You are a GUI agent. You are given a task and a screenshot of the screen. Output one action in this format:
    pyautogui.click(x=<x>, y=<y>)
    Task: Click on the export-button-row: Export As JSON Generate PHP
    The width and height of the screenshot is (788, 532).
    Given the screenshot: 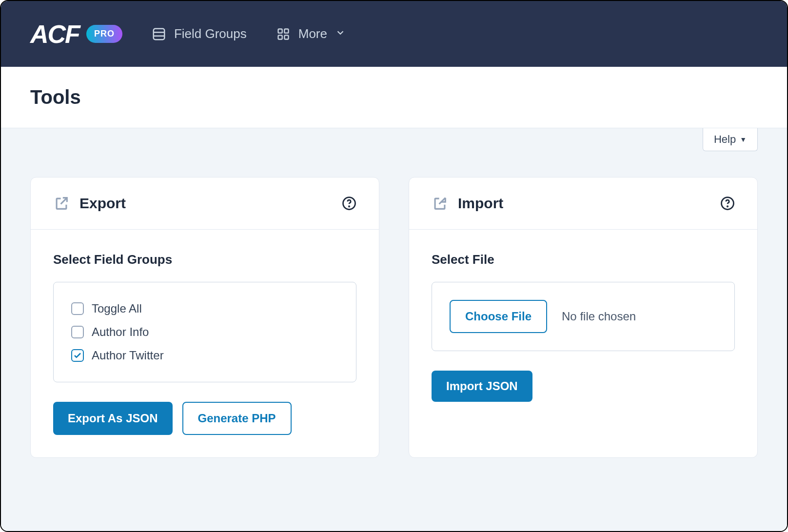 What is the action you would take?
    pyautogui.click(x=205, y=418)
    